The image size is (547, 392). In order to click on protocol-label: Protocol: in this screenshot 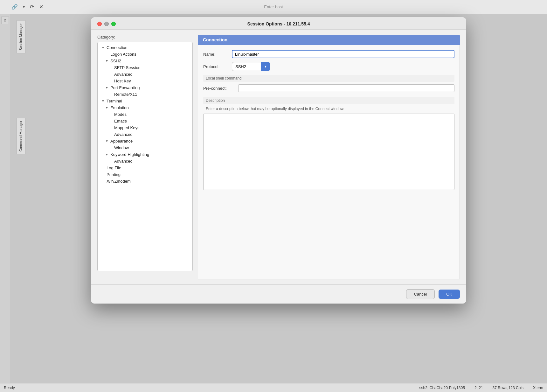, I will do `click(218, 67)`.